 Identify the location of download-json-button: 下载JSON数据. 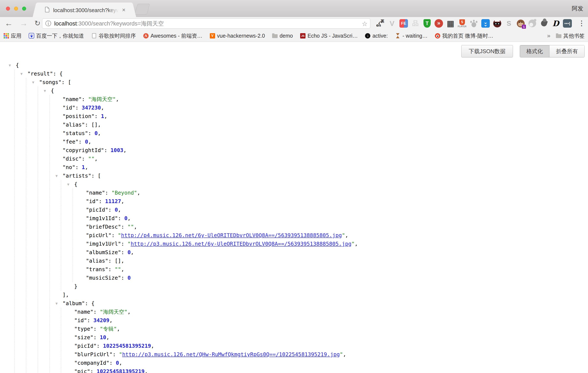
(487, 51).